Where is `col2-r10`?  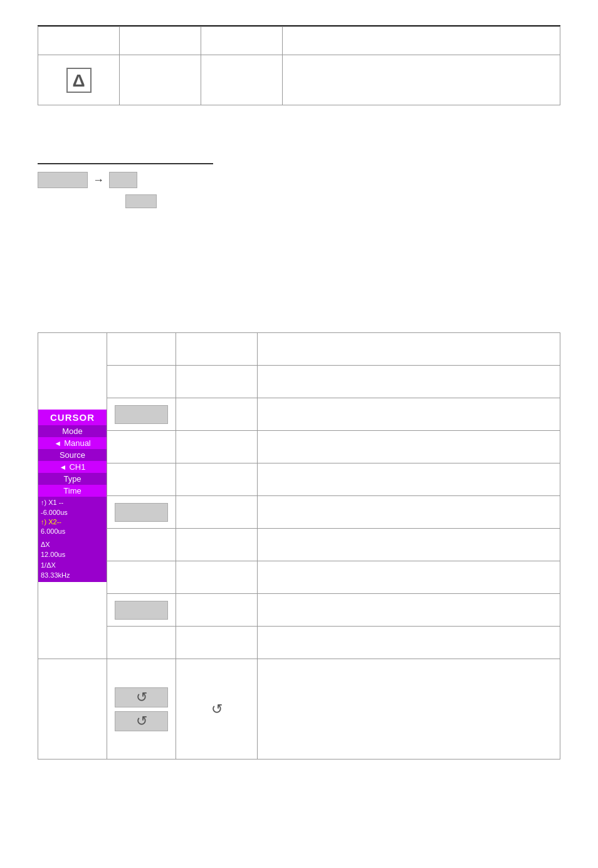
col2-r10 is located at coordinates (142, 643).